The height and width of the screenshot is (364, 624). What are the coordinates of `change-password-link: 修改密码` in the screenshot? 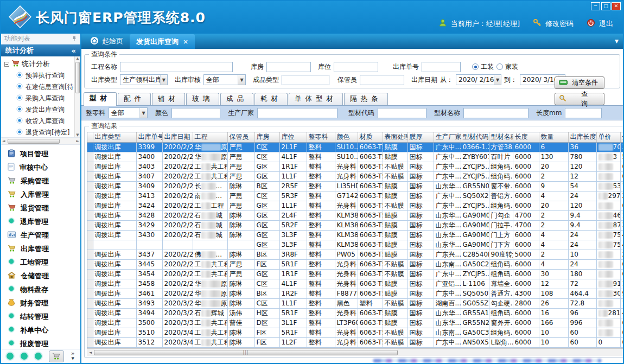 It's located at (559, 24).